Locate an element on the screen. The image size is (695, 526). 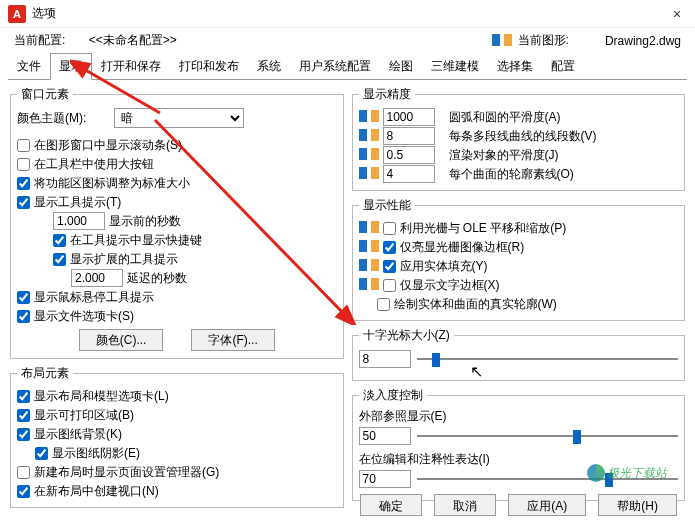
pan-zoom-label: 利用光栅与 OLE 平移和缩放(P) is located at coordinates (484, 228).